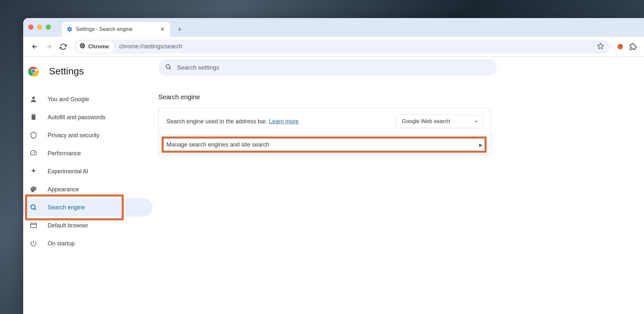  Describe the element at coordinates (33, 243) in the screenshot. I see `power-icon` at that location.